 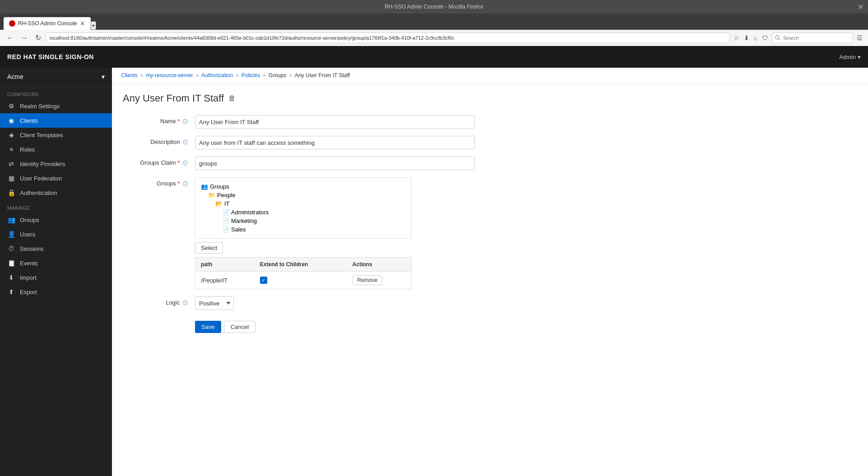 I want to click on breadcrumb-resource-server: my-resource-server, so click(x=169, y=75).